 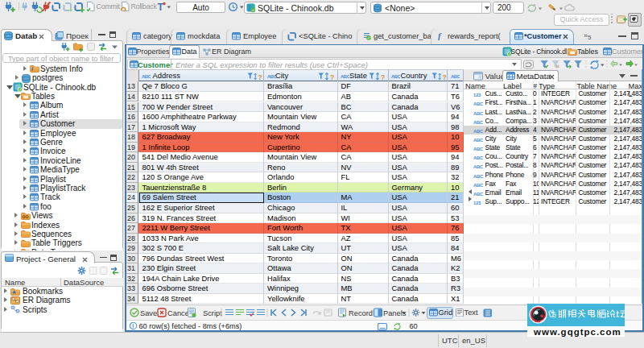 I want to click on svg-text: i, so click(x=133, y=325).